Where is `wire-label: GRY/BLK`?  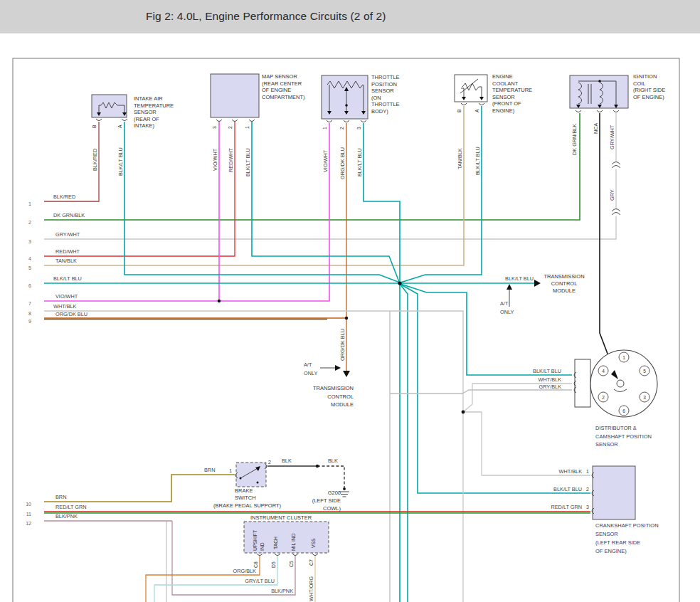 wire-label: GRY/BLK is located at coordinates (551, 387).